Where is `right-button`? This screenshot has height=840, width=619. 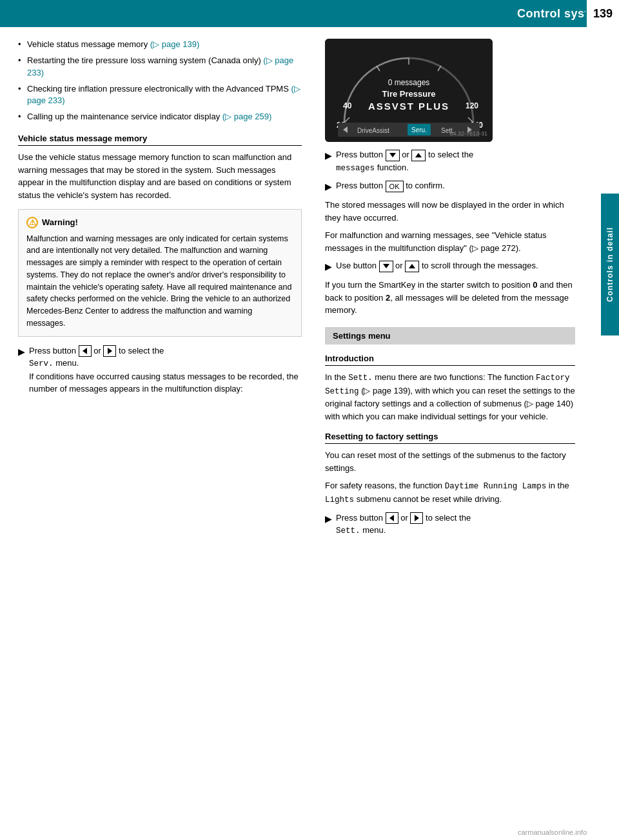 right-button is located at coordinates (110, 351).